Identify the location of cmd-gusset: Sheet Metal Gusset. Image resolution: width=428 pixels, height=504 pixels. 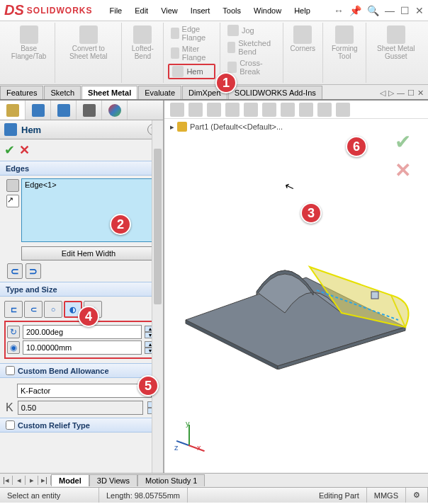
(395, 42).